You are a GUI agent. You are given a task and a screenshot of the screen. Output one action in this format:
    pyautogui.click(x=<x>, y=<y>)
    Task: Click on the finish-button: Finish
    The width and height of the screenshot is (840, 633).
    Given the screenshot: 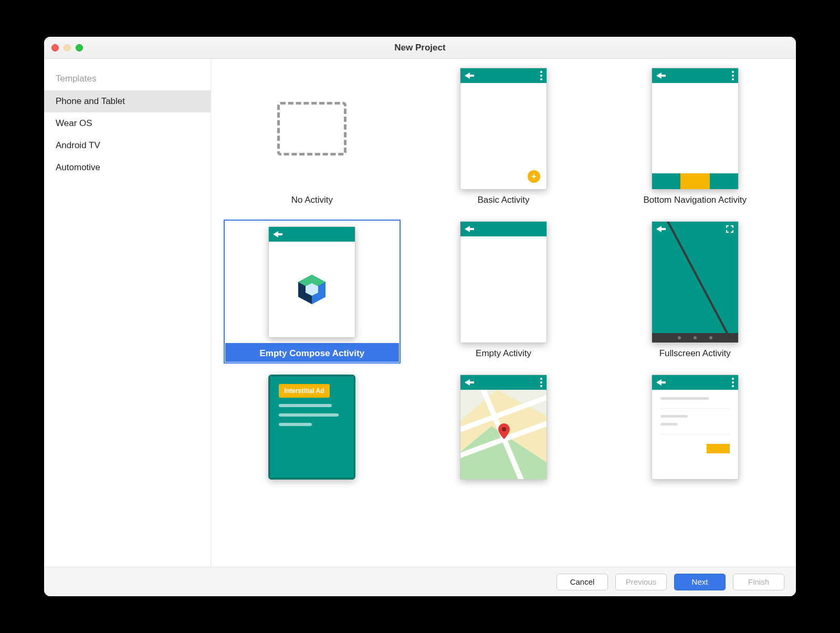 What is the action you would take?
    pyautogui.click(x=759, y=582)
    